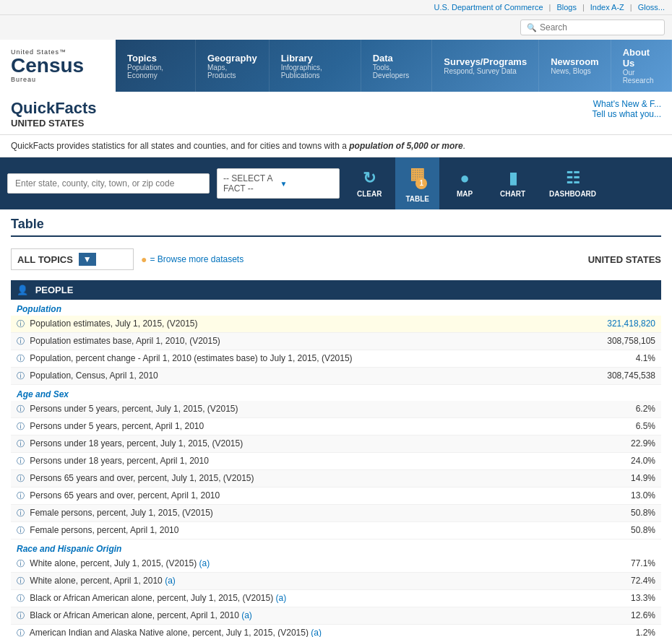  I want to click on table-label: TABLE, so click(418, 199).